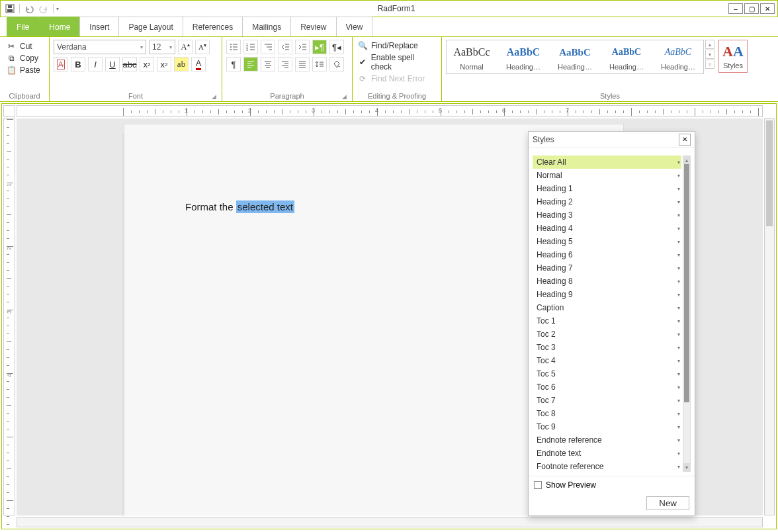 The height and width of the screenshot is (532, 778). I want to click on show-marks-button: ¶, so click(234, 64).